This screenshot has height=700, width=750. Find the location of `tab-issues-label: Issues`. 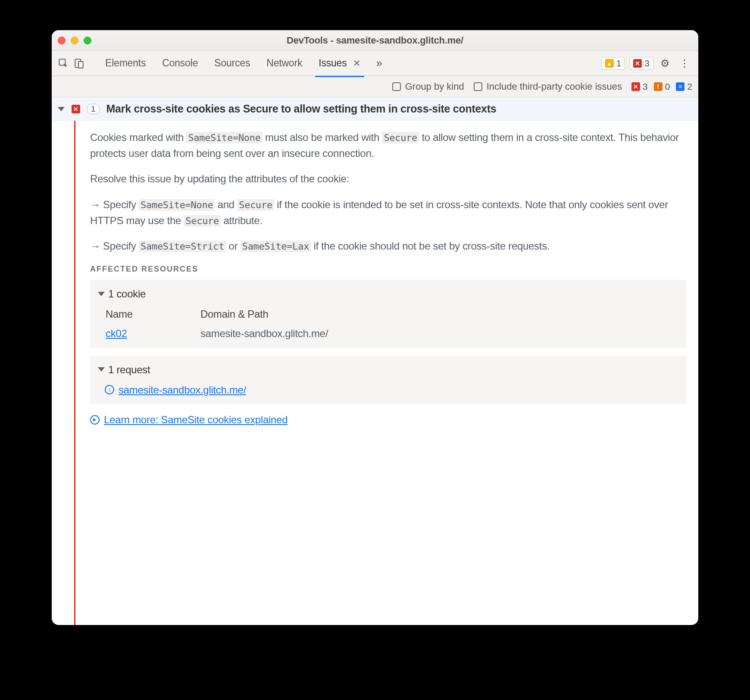

tab-issues-label: Issues is located at coordinates (333, 63).